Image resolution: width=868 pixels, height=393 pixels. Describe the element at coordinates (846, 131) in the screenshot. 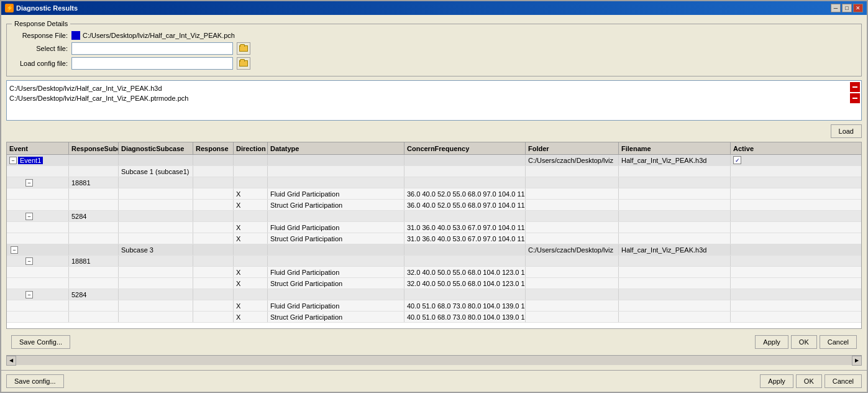

I see `load-button: Load` at that location.